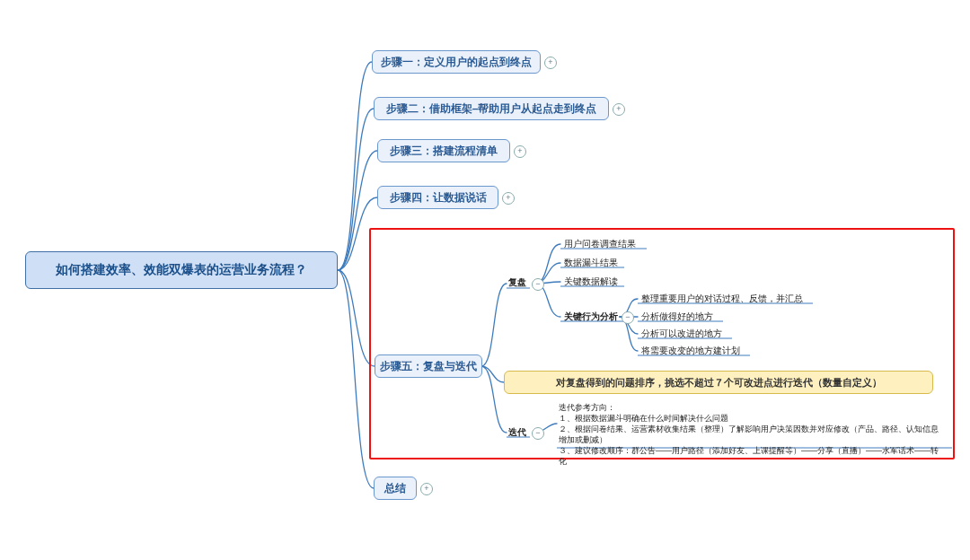  I want to click on collapse-diedai, so click(538, 433).